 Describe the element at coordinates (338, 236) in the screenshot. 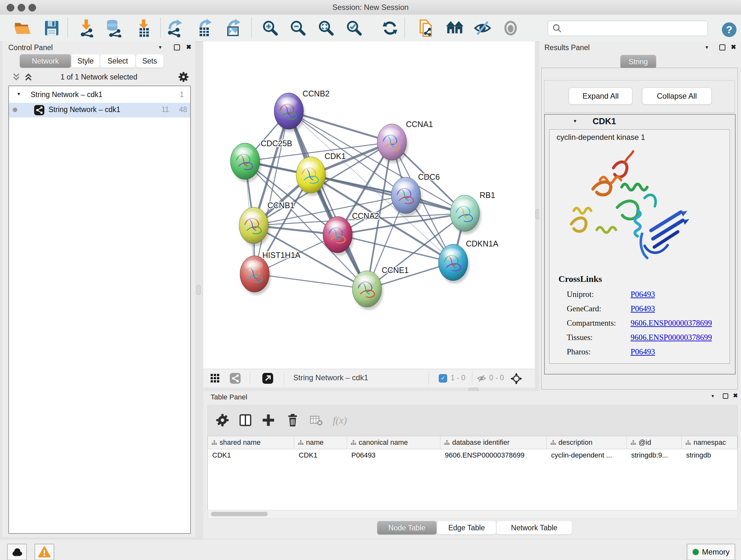

I see `network-node-CCNA2` at that location.